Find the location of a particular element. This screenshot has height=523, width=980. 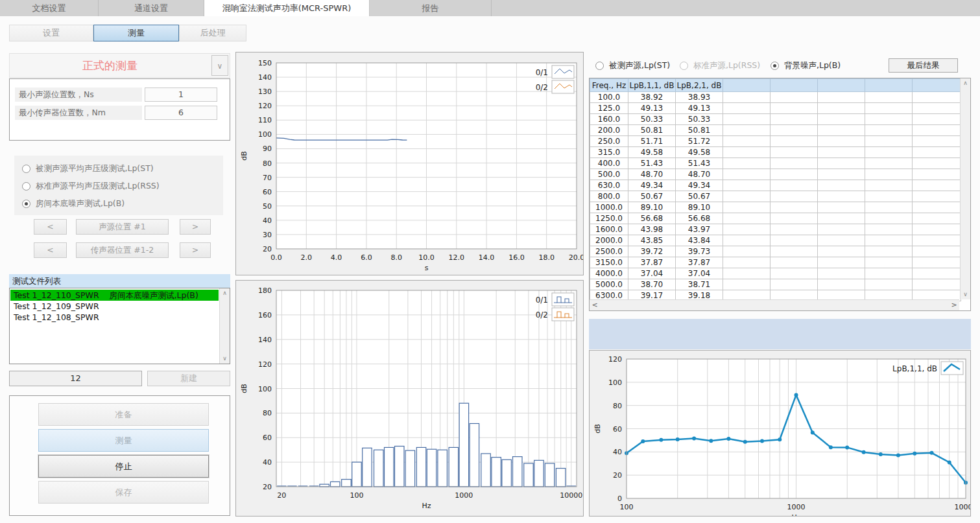

table-cell: 49.58 is located at coordinates (652, 153).